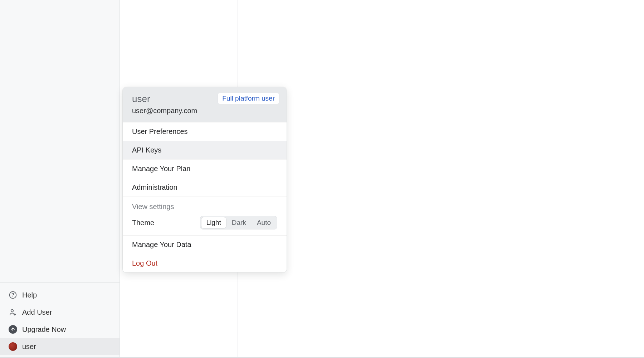  Describe the element at coordinates (205, 224) in the screenshot. I see `theme-row: Theme Light Dark Auto` at that location.